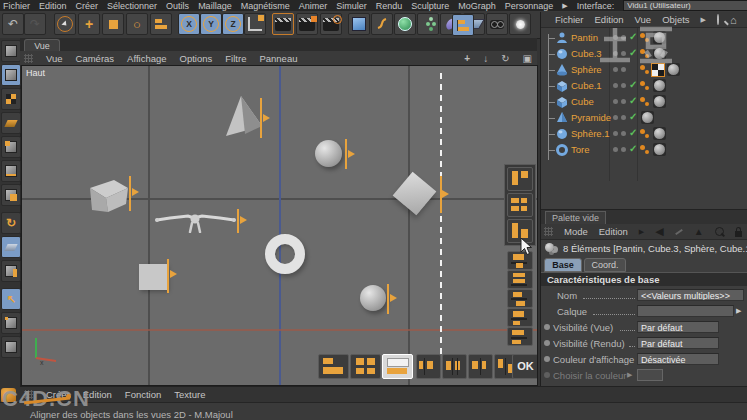 The height and width of the screenshot is (420, 747). I want to click on menu-creer: Créer, so click(88, 6).